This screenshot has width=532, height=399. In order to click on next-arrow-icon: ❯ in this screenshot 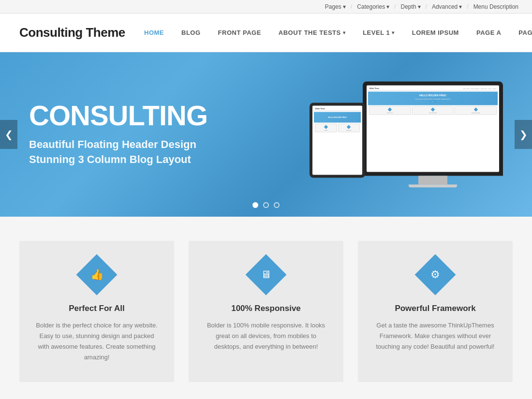, I will do `click(523, 134)`.